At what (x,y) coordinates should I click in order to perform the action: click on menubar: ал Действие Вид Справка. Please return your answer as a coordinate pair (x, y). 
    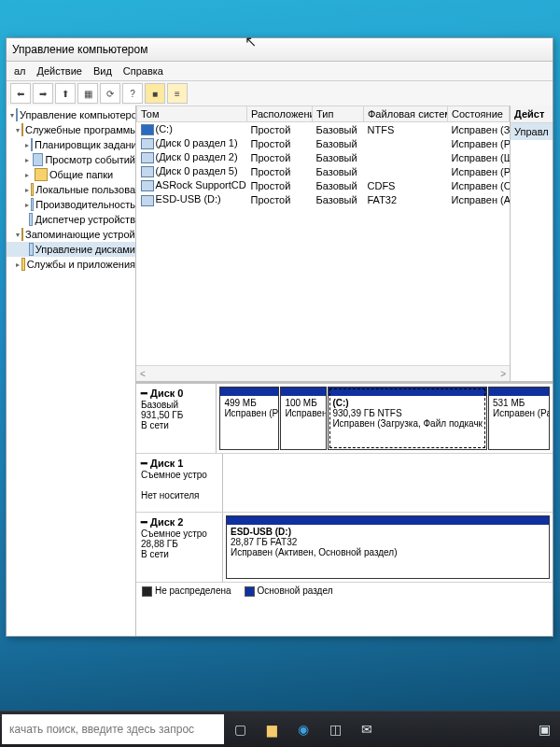
    Looking at the image, I should click on (280, 71).